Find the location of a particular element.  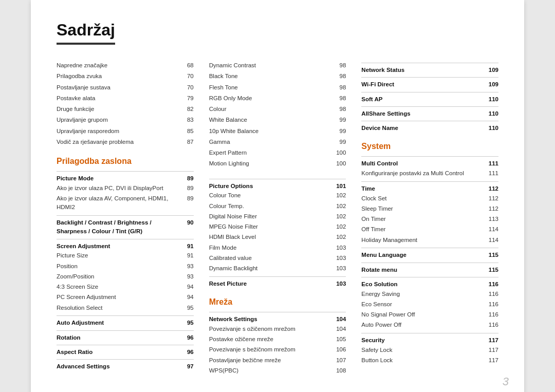

list-item: Konfiguriranje postavki za Multi Control… is located at coordinates (430, 174).